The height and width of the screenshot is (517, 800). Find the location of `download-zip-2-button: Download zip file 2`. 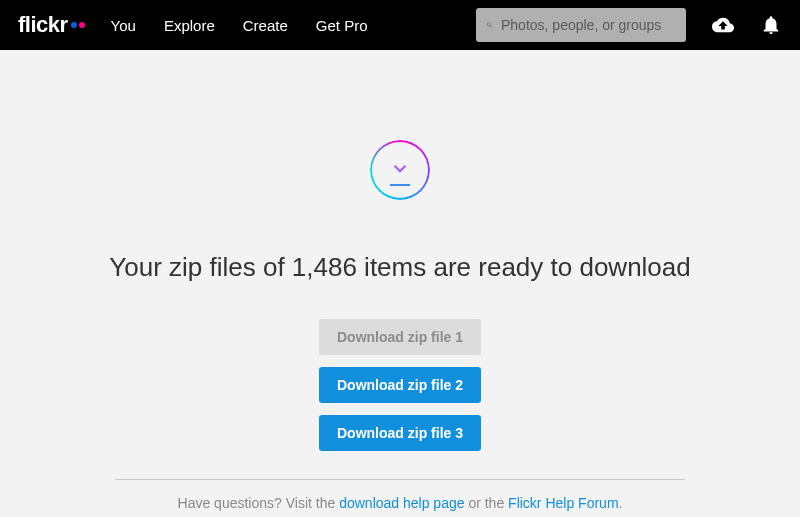

download-zip-2-button: Download zip file 2 is located at coordinates (400, 385).